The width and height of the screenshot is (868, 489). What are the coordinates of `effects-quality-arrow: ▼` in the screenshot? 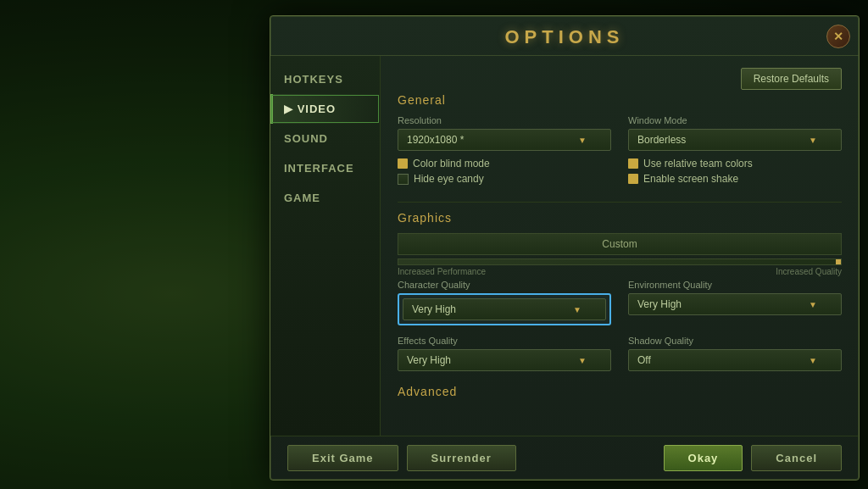 It's located at (582, 361).